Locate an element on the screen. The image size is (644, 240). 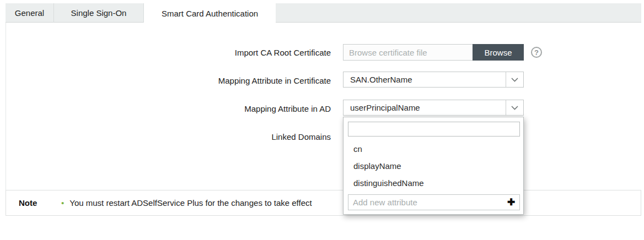
tab-general: General is located at coordinates (30, 13).